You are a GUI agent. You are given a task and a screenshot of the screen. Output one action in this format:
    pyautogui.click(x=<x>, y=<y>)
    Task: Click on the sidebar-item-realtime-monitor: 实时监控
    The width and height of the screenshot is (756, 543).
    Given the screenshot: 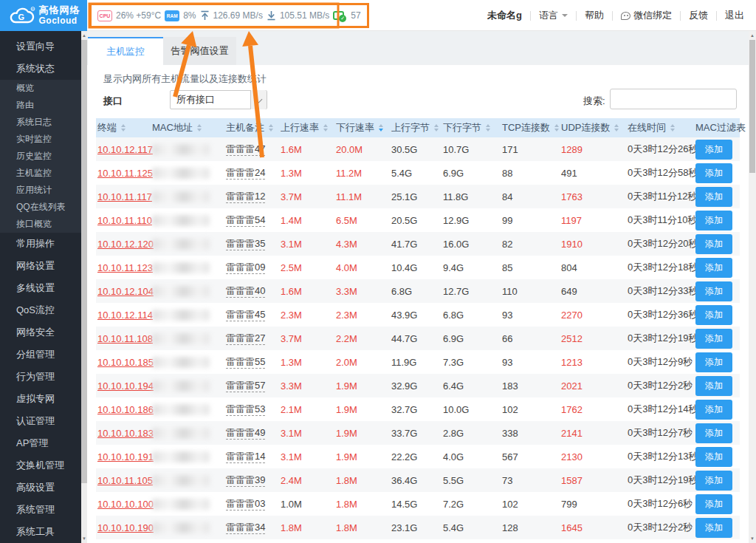 What is the action you would take?
    pyautogui.click(x=44, y=139)
    